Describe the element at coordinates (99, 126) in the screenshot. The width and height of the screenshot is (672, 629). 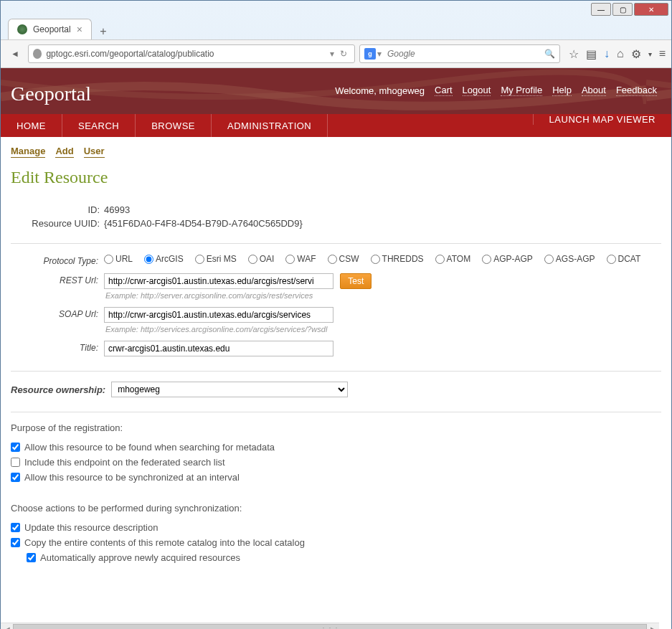
I see `nav-search: SEARCH` at that location.